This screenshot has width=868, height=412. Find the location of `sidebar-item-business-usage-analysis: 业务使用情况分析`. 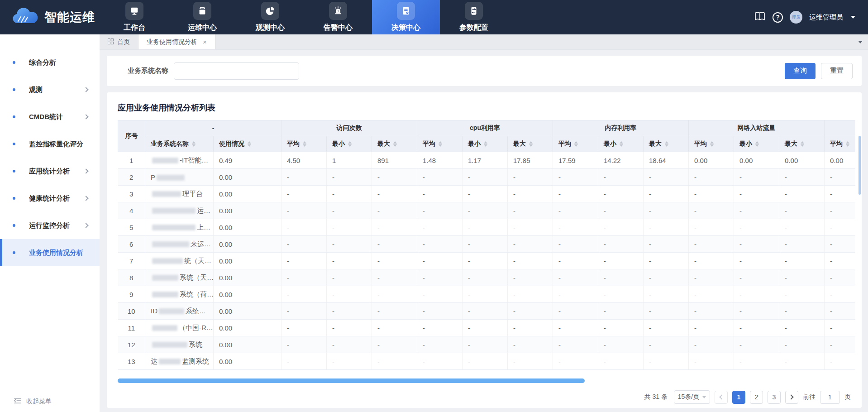

sidebar-item-business-usage-analysis: 业务使用情况分析 is located at coordinates (50, 253).